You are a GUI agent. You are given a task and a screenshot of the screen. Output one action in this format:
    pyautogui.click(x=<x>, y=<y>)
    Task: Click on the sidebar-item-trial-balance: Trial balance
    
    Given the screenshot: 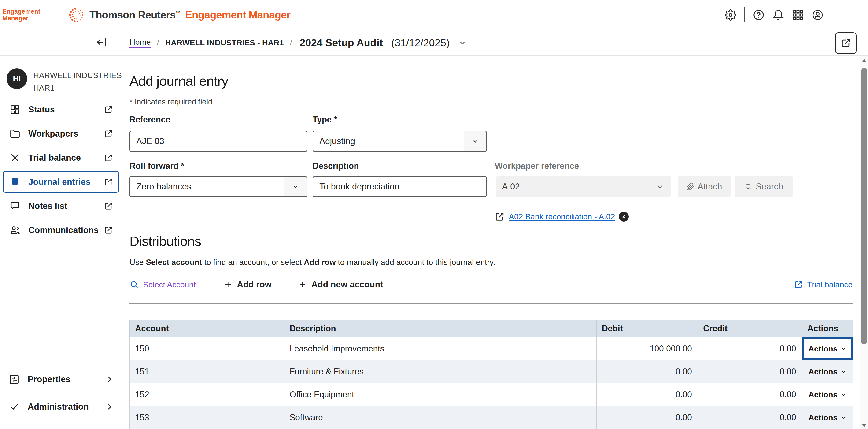 What is the action you would take?
    pyautogui.click(x=61, y=158)
    